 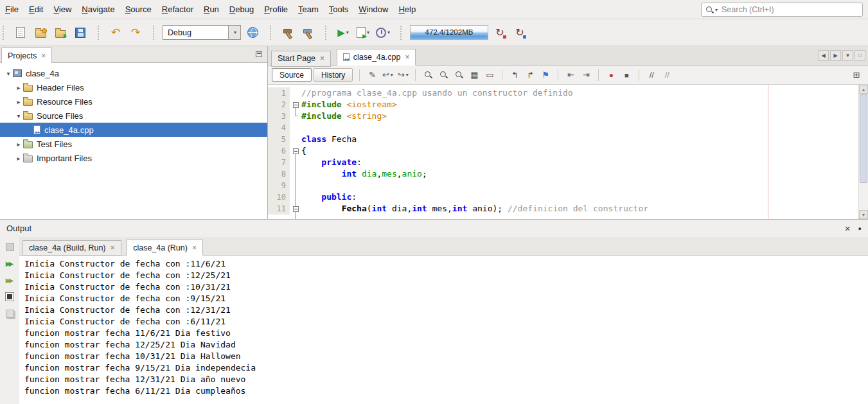 What do you see at coordinates (372, 75) in the screenshot?
I see `last-edit-position-button: ✎` at bounding box center [372, 75].